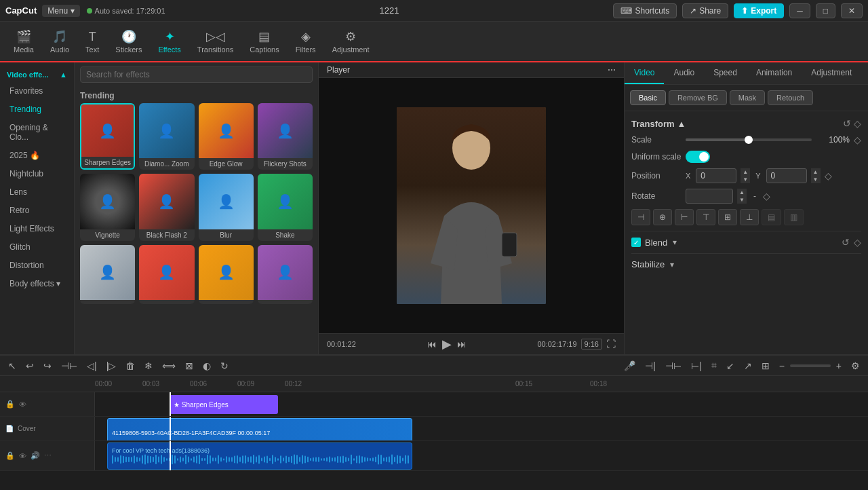  What do you see at coordinates (432, 344) in the screenshot?
I see `rewind-button: ⏮` at bounding box center [432, 344].